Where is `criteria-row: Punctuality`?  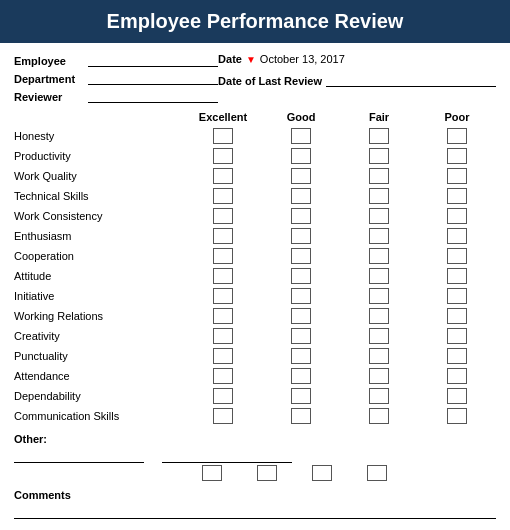
criteria-row: Punctuality is located at coordinates (255, 356).